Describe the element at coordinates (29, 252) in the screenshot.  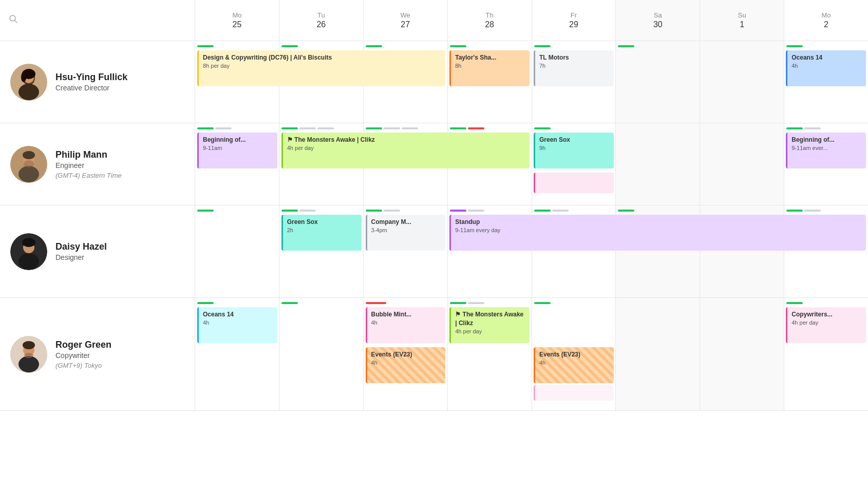
I see `avatar-daisy` at that location.